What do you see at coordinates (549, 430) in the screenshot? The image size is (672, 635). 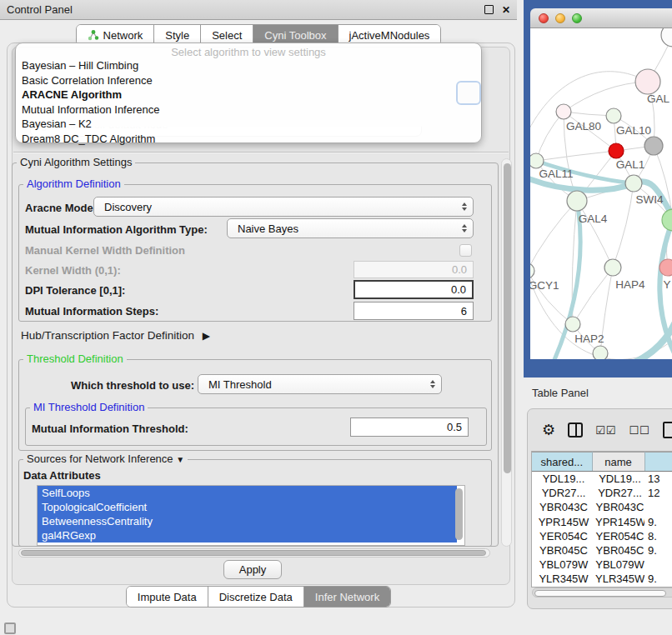 I see `gear-icon: ⚙` at bounding box center [549, 430].